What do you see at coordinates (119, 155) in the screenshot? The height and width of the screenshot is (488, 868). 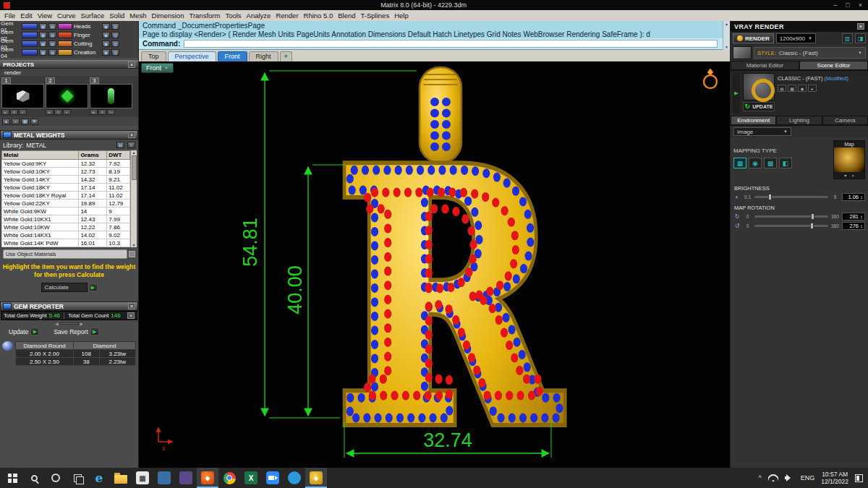 I see `column-header: DWT` at bounding box center [119, 155].